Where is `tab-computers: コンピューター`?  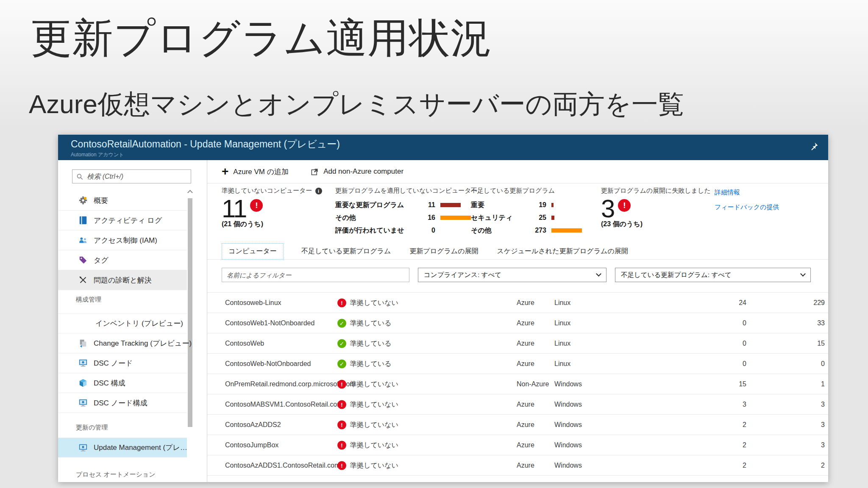
tab-computers: コンピューター is located at coordinates (253, 252).